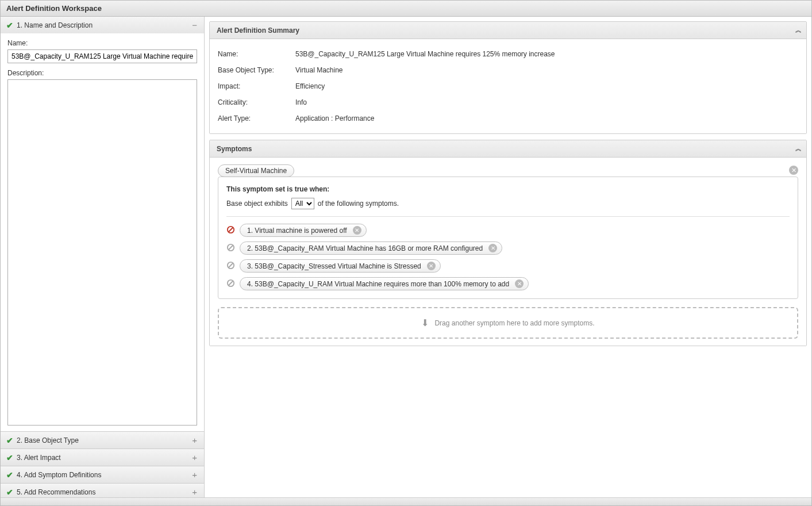 This screenshot has height=506, width=812. I want to click on summary-value: Virtual Machine, so click(320, 70).